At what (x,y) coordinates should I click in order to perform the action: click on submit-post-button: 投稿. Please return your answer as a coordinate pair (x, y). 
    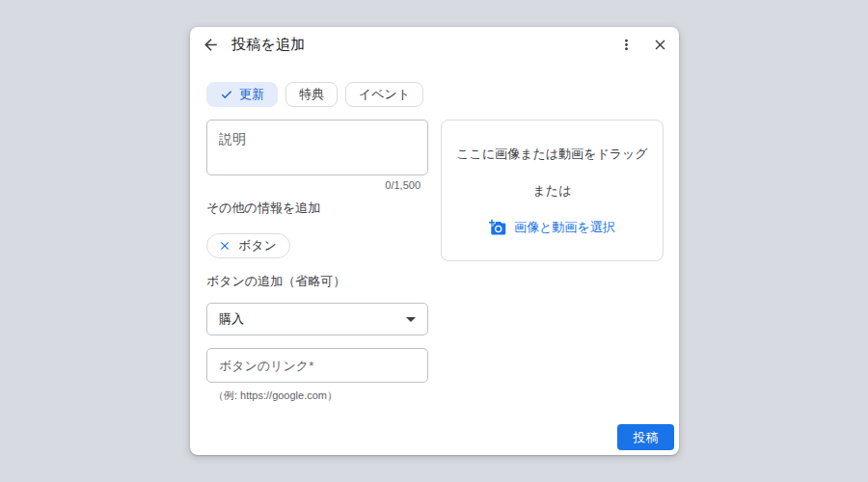
    Looking at the image, I should click on (646, 438).